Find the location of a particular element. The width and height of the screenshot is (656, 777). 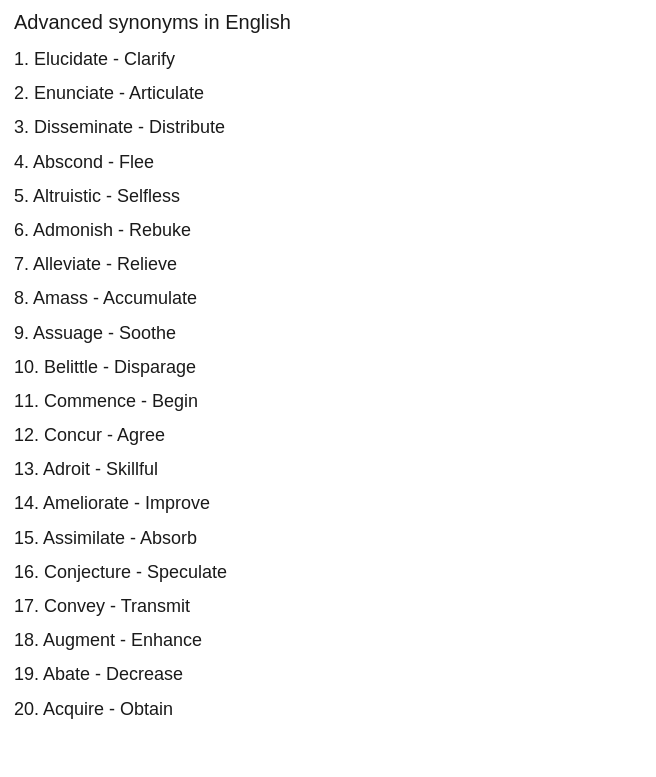

list-item: 15. Assimilate - Absorb is located at coordinates (328, 538).